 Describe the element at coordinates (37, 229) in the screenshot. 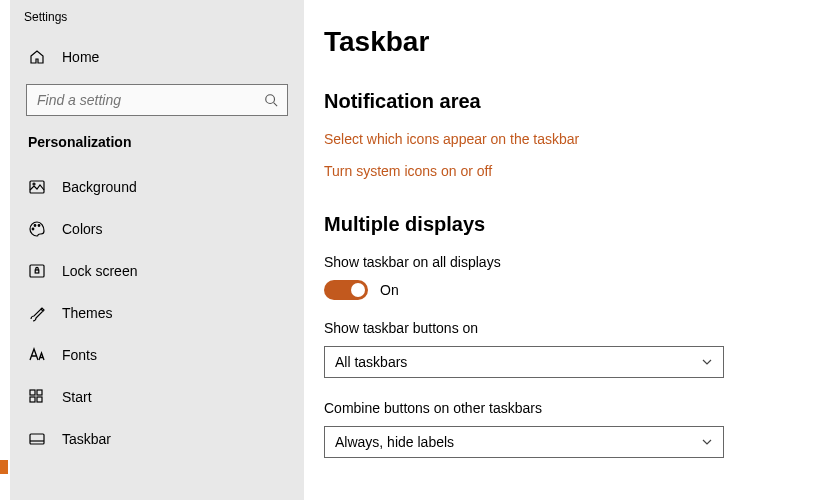

I see `palette-icon` at that location.